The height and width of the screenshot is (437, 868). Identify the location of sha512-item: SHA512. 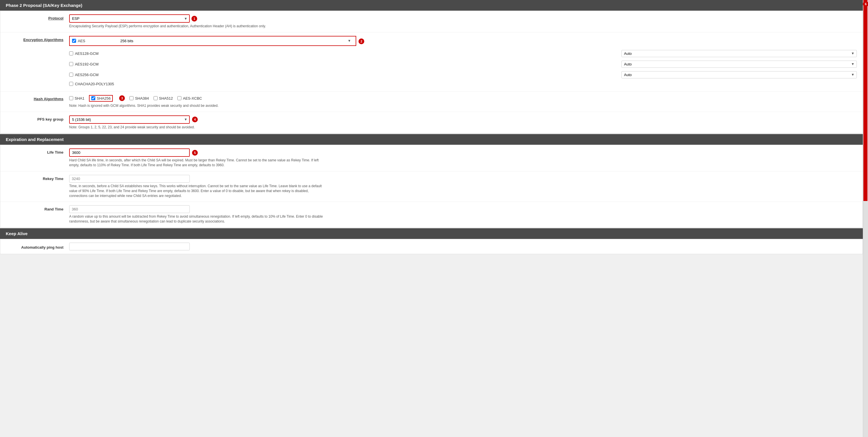
(163, 98).